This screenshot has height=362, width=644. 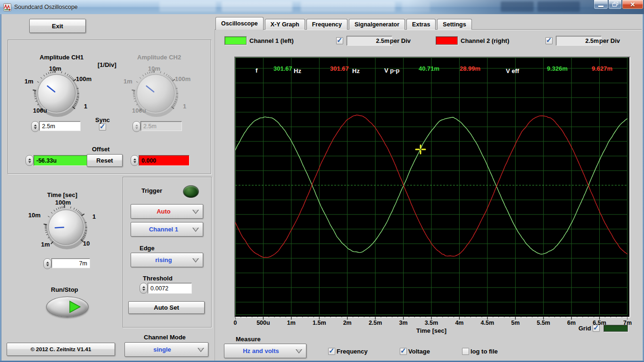 I want to click on x-tick-label: 2m, so click(x=347, y=323).